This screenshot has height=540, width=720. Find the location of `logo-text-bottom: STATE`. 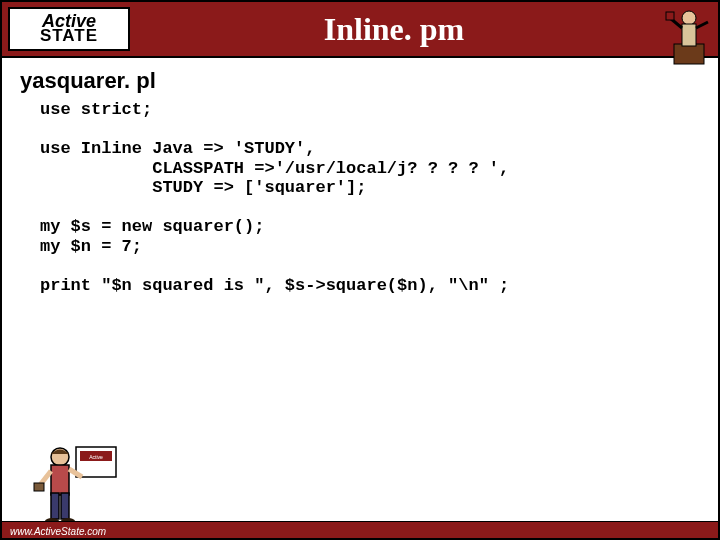

logo-text-bottom: STATE is located at coordinates (69, 36).